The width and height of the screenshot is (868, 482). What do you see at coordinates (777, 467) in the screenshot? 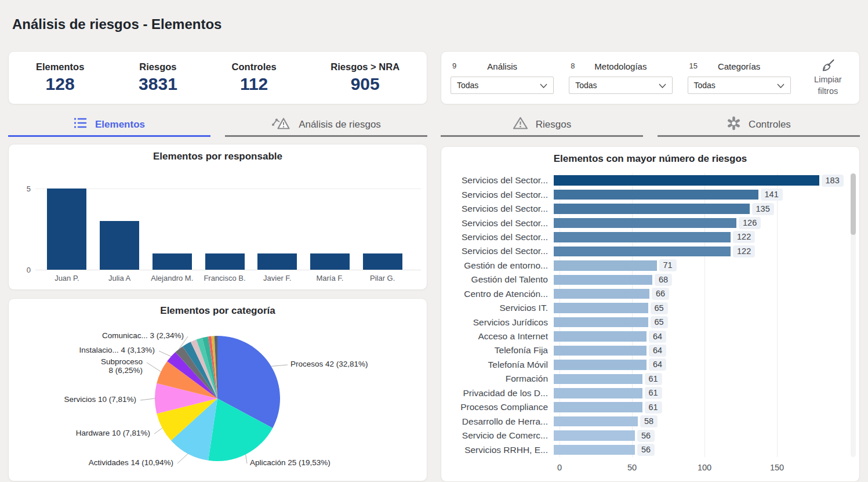
I see `x-axis-tick: 150` at bounding box center [777, 467].